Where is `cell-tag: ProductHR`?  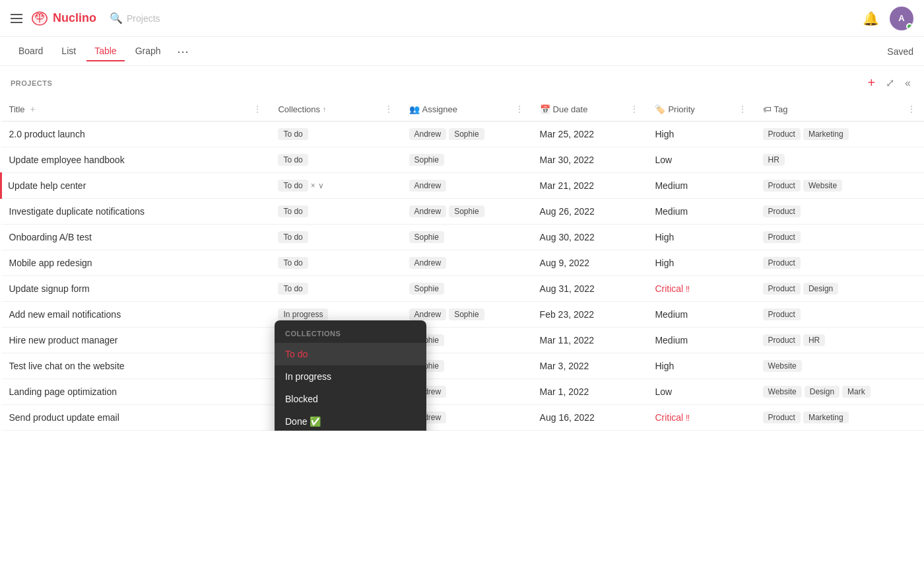 cell-tag: ProductHR is located at coordinates (840, 341).